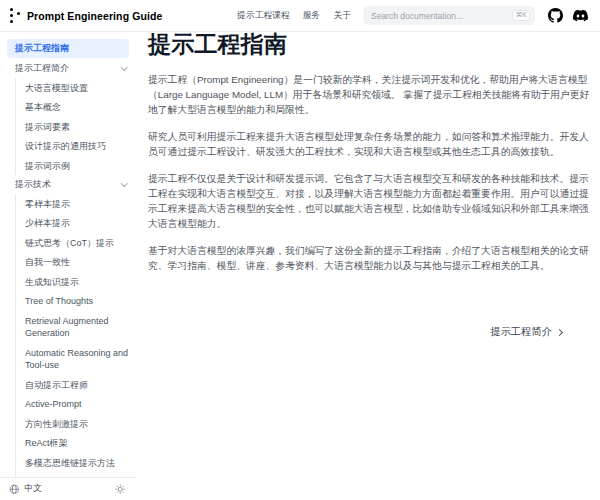 The width and height of the screenshot is (600, 500). What do you see at coordinates (52, 282) in the screenshot?
I see `sidebar-item-label: 生成知识提示` at bounding box center [52, 282].